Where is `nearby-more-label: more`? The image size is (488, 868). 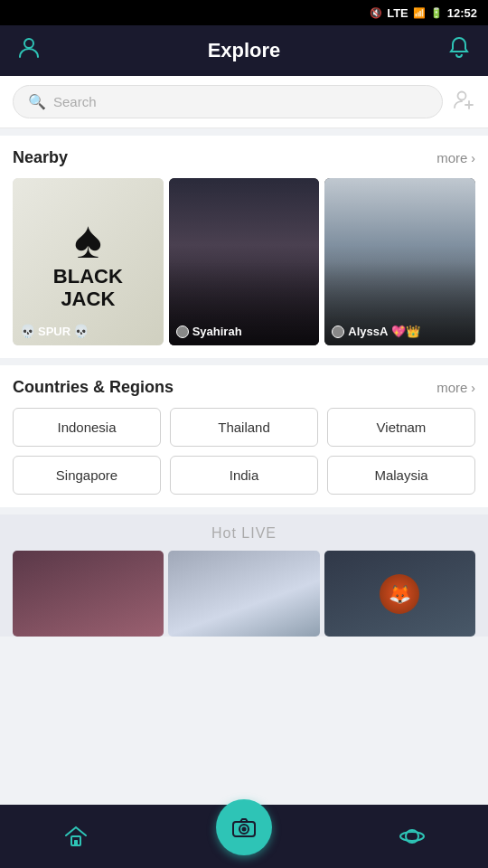 nearby-more-label: more is located at coordinates (452, 157).